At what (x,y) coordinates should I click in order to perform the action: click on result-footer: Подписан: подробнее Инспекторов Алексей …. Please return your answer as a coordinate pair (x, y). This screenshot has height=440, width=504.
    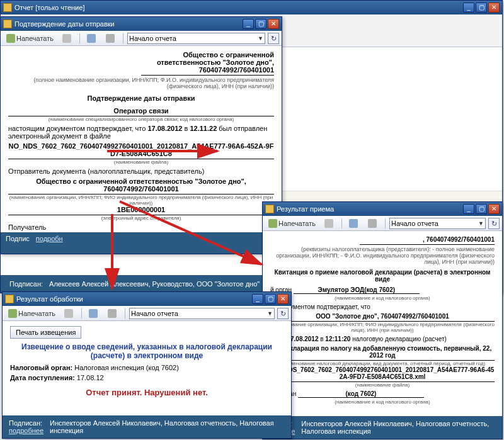
    Looking at the image, I should click on (147, 427).